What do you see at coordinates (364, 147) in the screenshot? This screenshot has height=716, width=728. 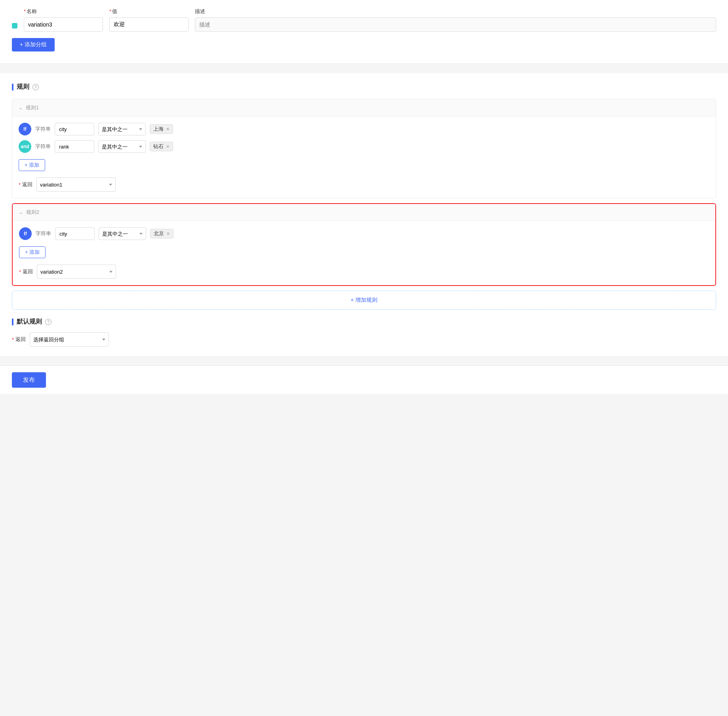 I see `rule1-condition2-row: and 字符串 是其中之一 钻石 ✕` at bounding box center [364, 147].